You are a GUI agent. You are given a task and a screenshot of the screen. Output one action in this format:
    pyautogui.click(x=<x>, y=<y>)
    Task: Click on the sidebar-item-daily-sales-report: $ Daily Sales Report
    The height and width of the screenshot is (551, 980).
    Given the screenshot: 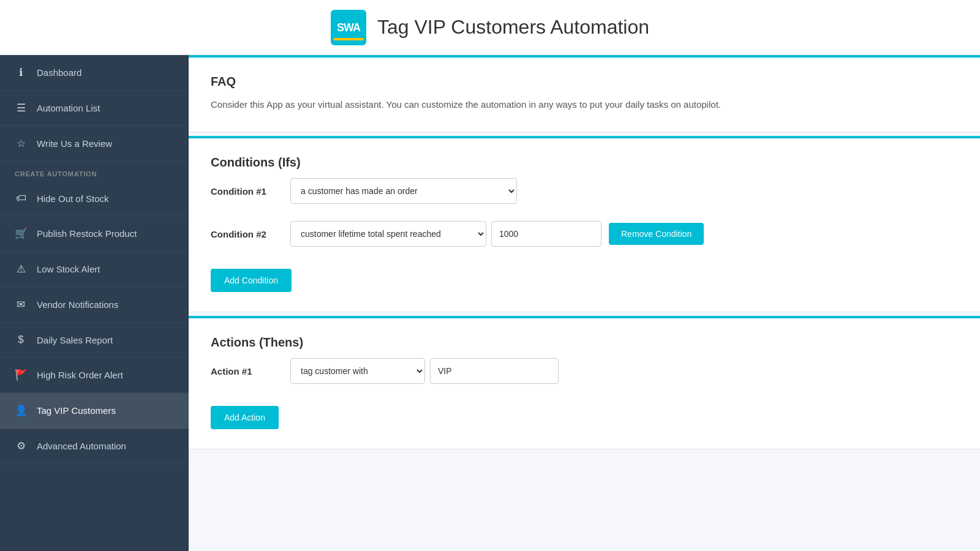 What is the action you would take?
    pyautogui.click(x=94, y=340)
    